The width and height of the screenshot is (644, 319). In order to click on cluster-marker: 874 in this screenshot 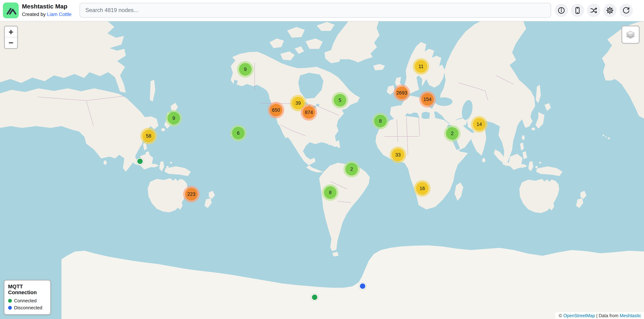, I will do `click(309, 112)`.